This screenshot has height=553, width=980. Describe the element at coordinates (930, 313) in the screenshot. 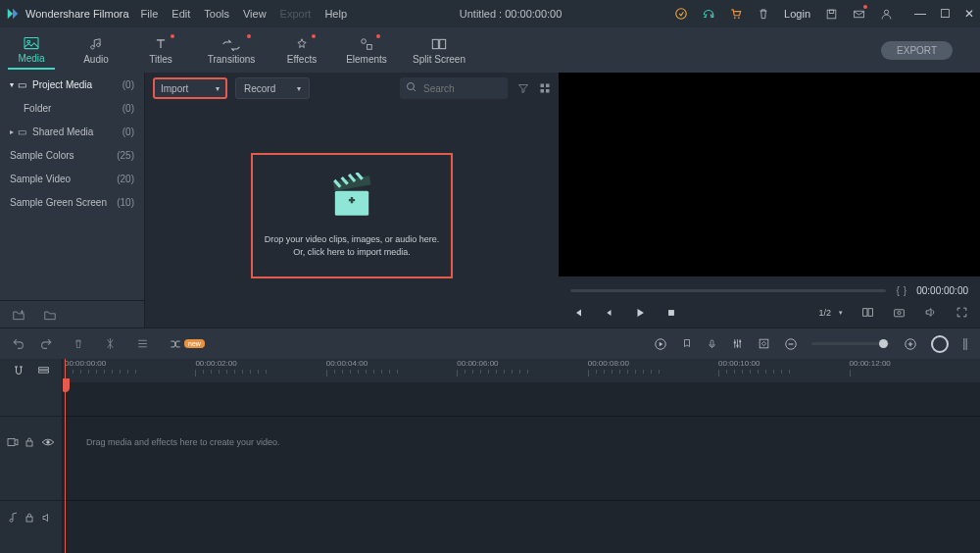

I see `volume-icon` at that location.